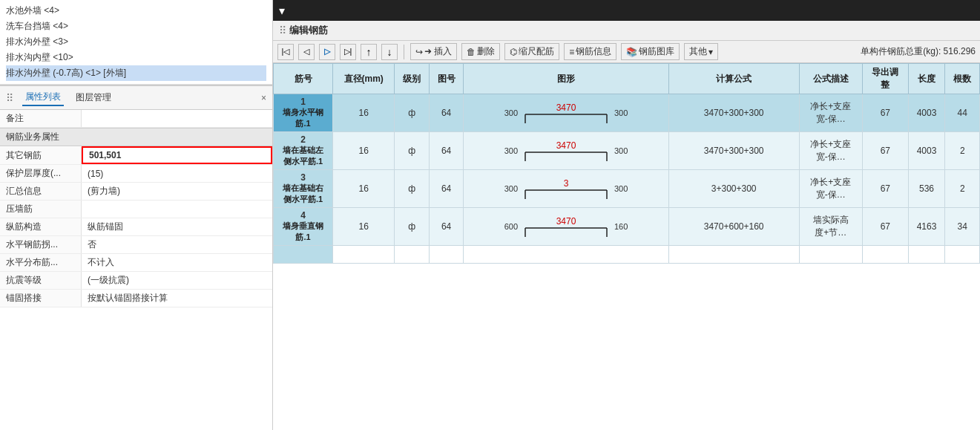 This screenshot has width=980, height=430. What do you see at coordinates (567, 183) in the screenshot?
I see `svg-text: 3` at bounding box center [567, 183].